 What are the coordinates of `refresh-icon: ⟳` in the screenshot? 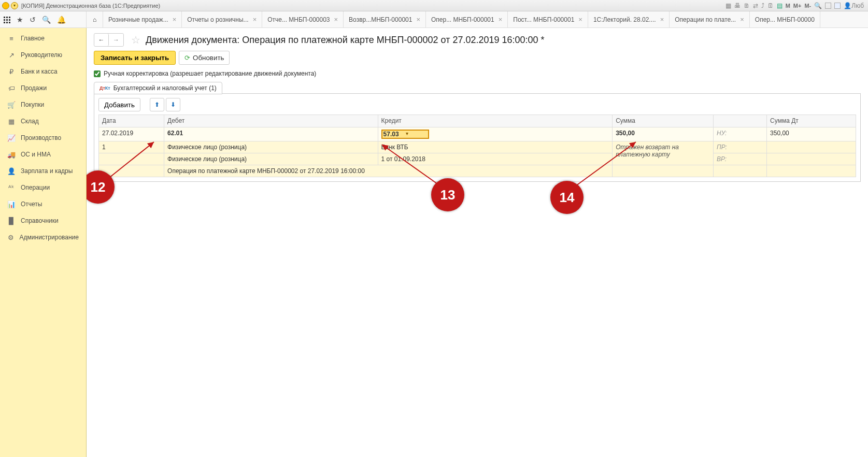 It's located at (188, 58).